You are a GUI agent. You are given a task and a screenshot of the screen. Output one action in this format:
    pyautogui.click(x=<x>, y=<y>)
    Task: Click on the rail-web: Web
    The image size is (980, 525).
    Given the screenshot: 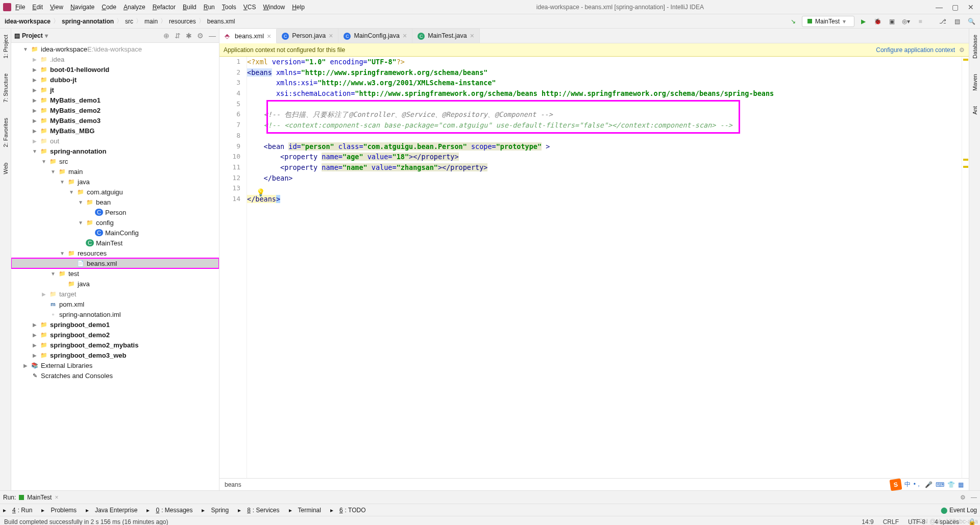 What is the action you would take?
    pyautogui.click(x=6, y=168)
    